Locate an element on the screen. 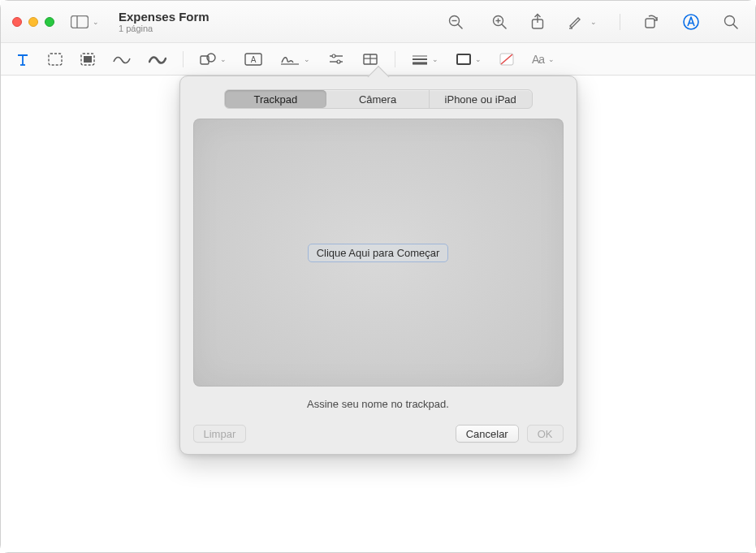 This screenshot has width=756, height=553. document-subtitle: 1 página is located at coordinates (164, 29).